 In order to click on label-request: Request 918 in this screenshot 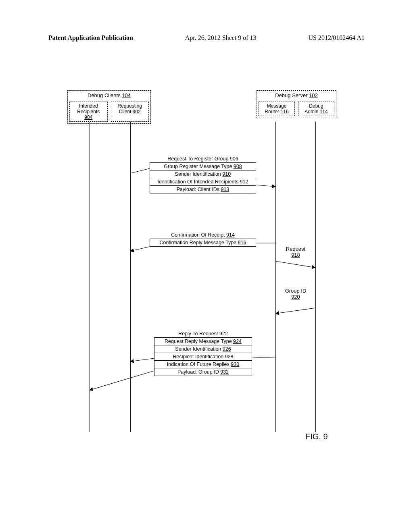, I will do `click(296, 252)`.